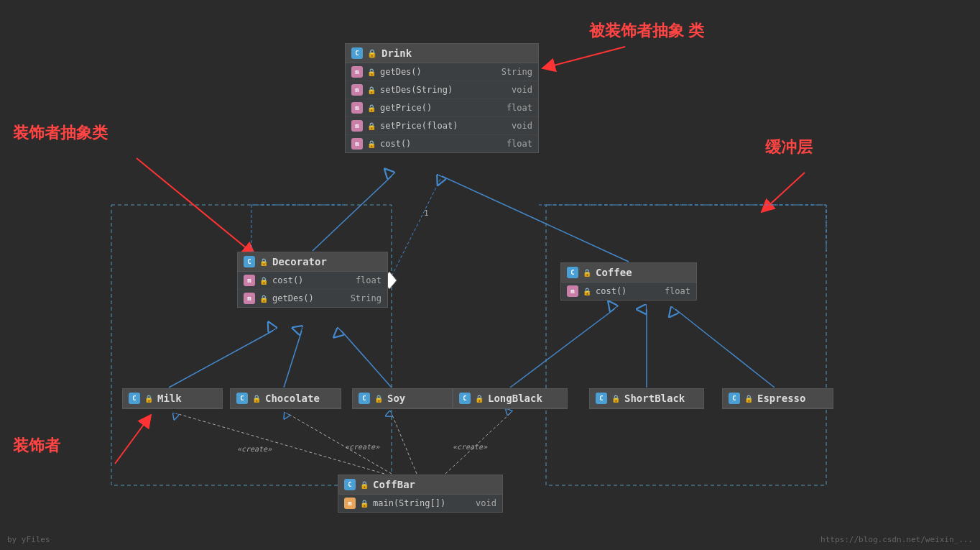 The height and width of the screenshot is (550, 980). Describe the element at coordinates (37, 446) in the screenshot. I see `annotation-decorator: 装饰者` at that location.